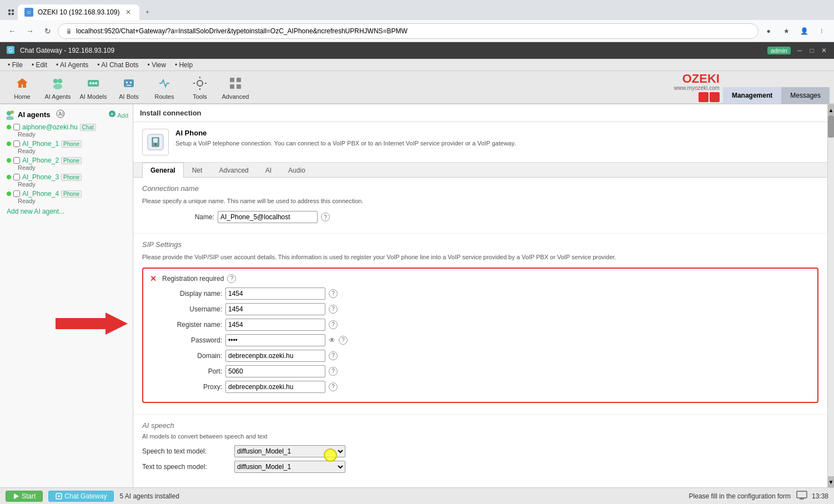  Describe the element at coordinates (275, 356) in the screenshot. I see `domain-input` at that location.